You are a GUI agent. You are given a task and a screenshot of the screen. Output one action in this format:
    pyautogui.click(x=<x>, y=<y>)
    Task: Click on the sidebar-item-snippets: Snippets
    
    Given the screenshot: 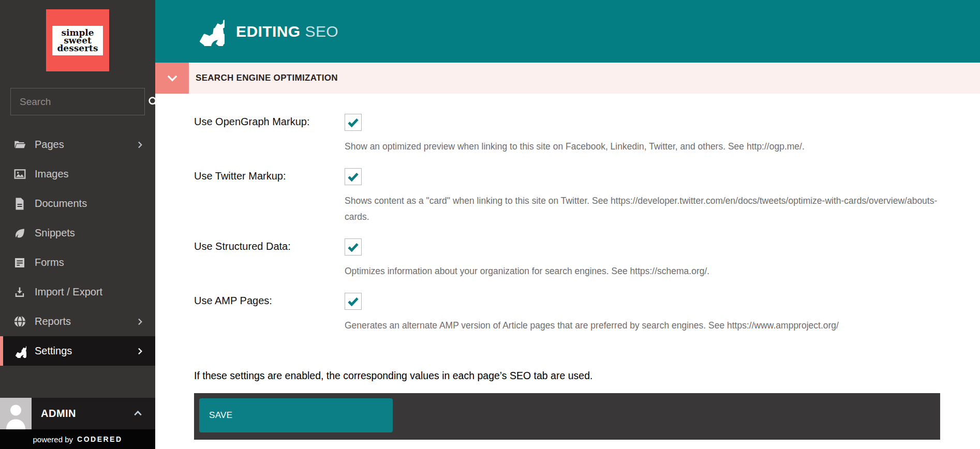 What is the action you would take?
    pyautogui.click(x=78, y=233)
    